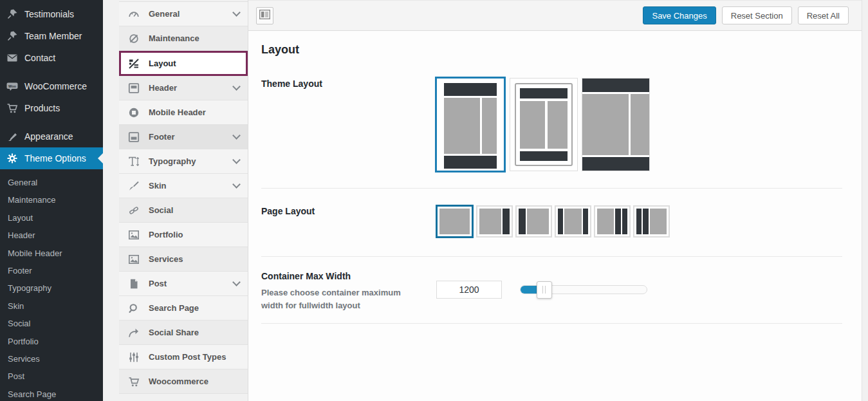 The image size is (868, 401). I want to click on pin-icon, so click(12, 36).